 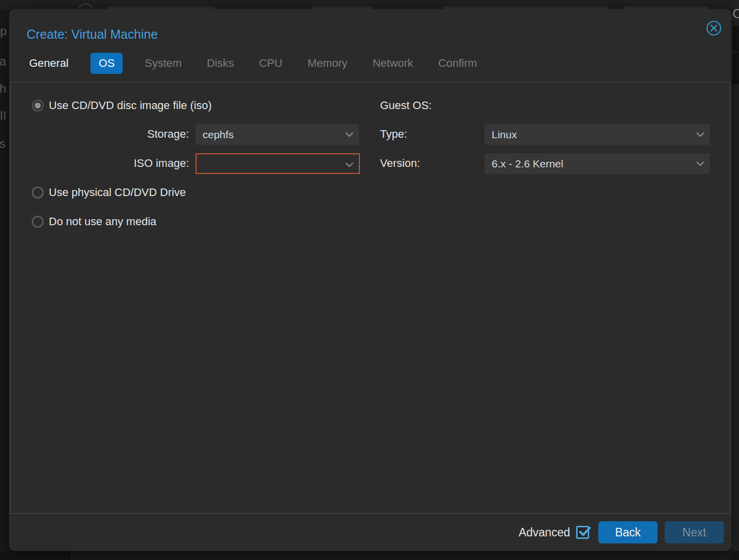 What do you see at coordinates (220, 63) in the screenshot?
I see `tab-disks: Disks` at bounding box center [220, 63].